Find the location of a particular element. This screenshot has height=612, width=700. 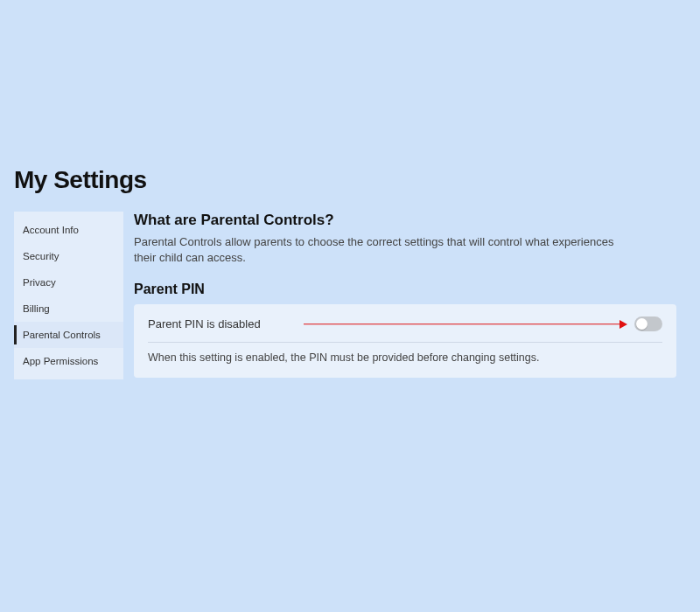

sidebar-item-privacy: Privacy is located at coordinates (68, 282).